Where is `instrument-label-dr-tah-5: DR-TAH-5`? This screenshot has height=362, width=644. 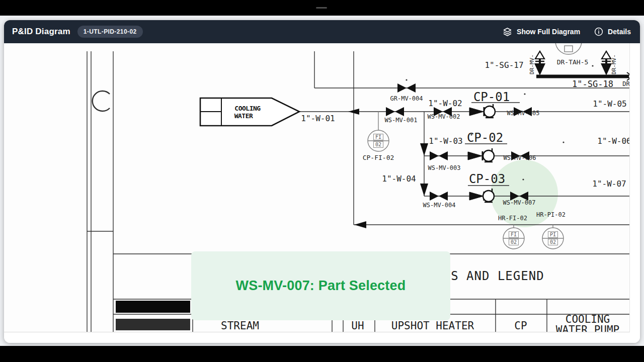 instrument-label-dr-tah-5: DR-TAH-5 is located at coordinates (573, 62).